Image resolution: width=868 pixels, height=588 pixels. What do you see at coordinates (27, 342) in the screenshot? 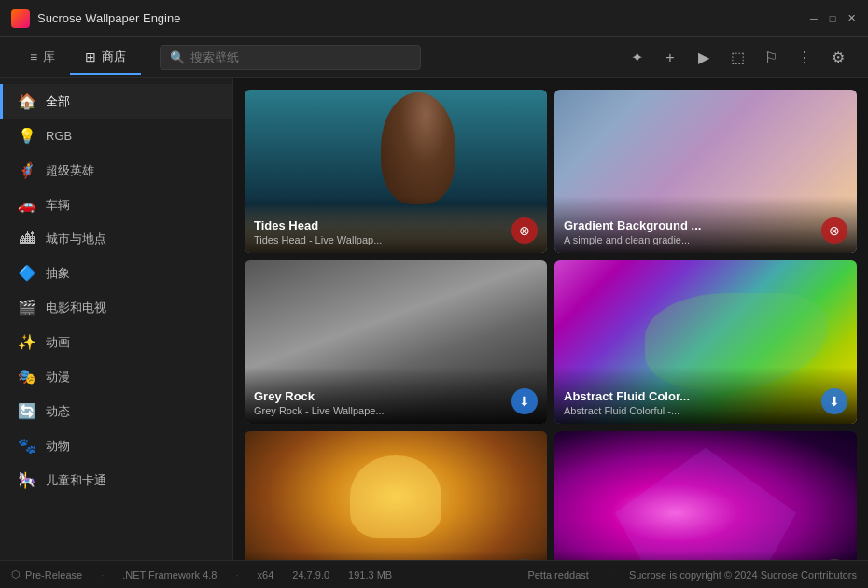
I see `animation-icon: ✨` at bounding box center [27, 342].